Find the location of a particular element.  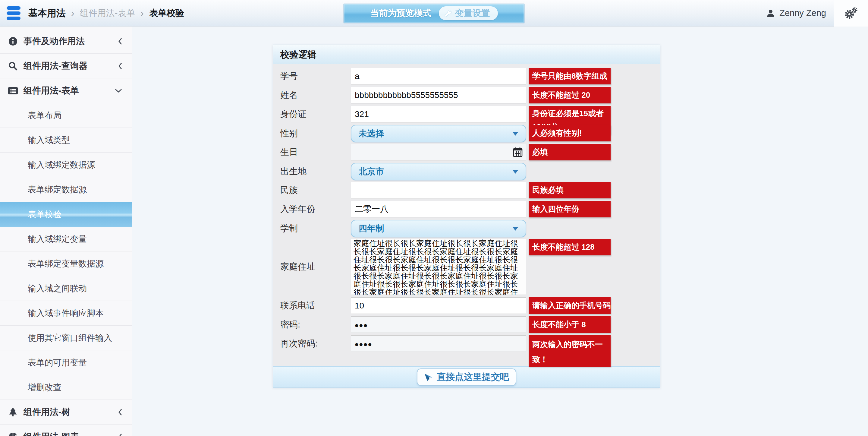

sidebar-subitem-input-types: 输入域类型 is located at coordinates (66, 140).